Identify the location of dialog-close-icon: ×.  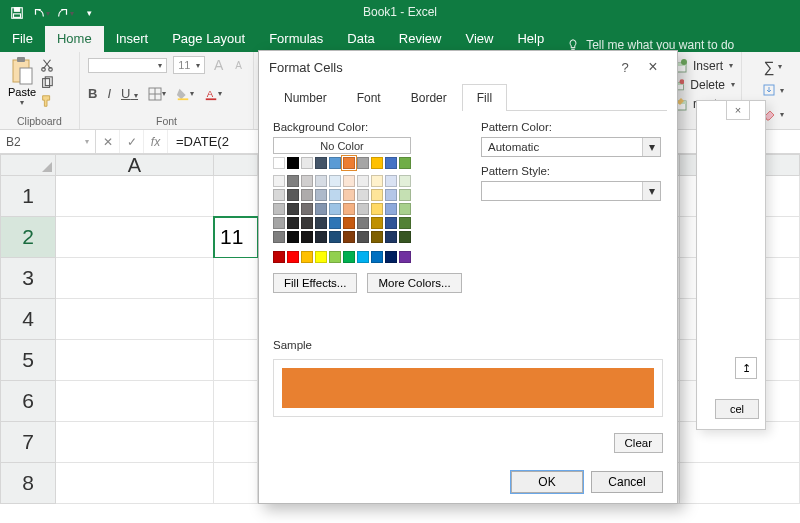
(653, 67).